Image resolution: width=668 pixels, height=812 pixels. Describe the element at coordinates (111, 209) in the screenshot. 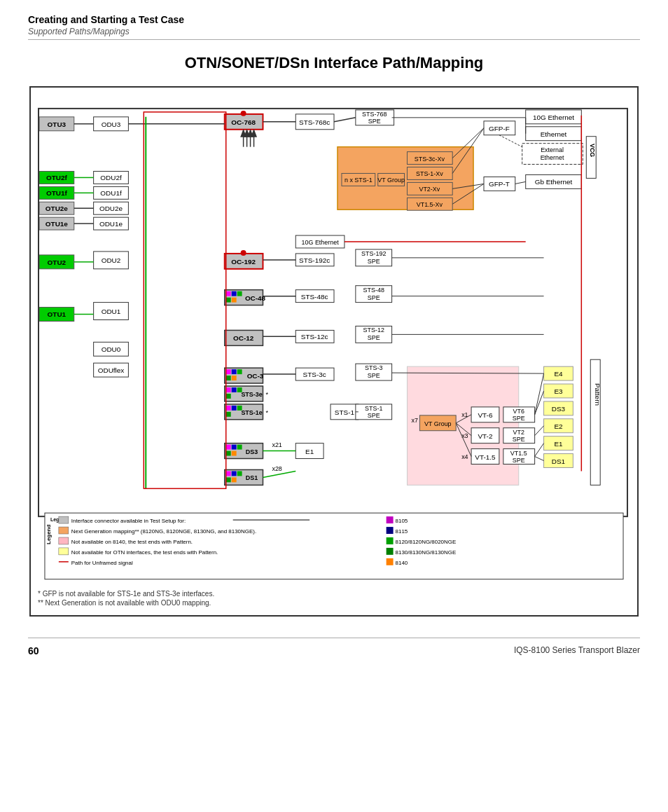

I see `svg-text: ODU2e` at that location.